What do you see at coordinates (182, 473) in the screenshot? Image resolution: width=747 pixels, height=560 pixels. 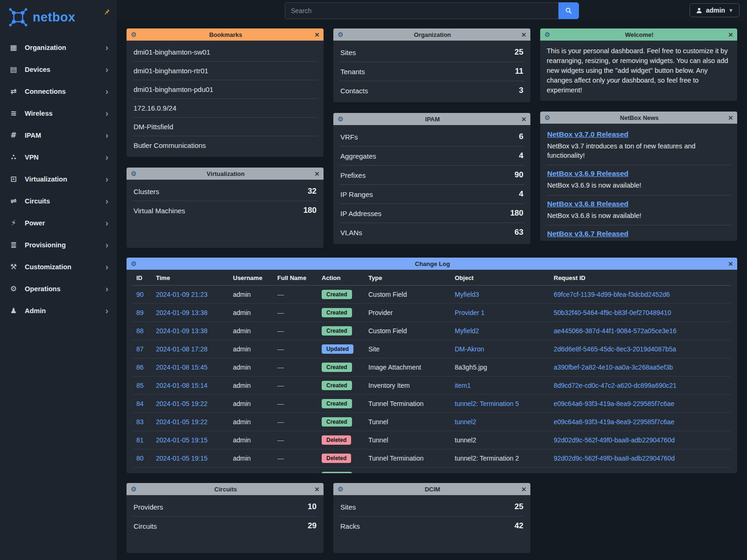 I see `change-time-link: 2024-01-05 19:14` at bounding box center [182, 473].